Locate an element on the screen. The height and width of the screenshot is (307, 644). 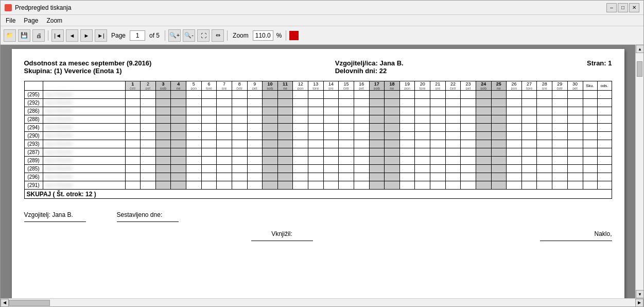
scroll-h-thumb is located at coordinates (29, 303).